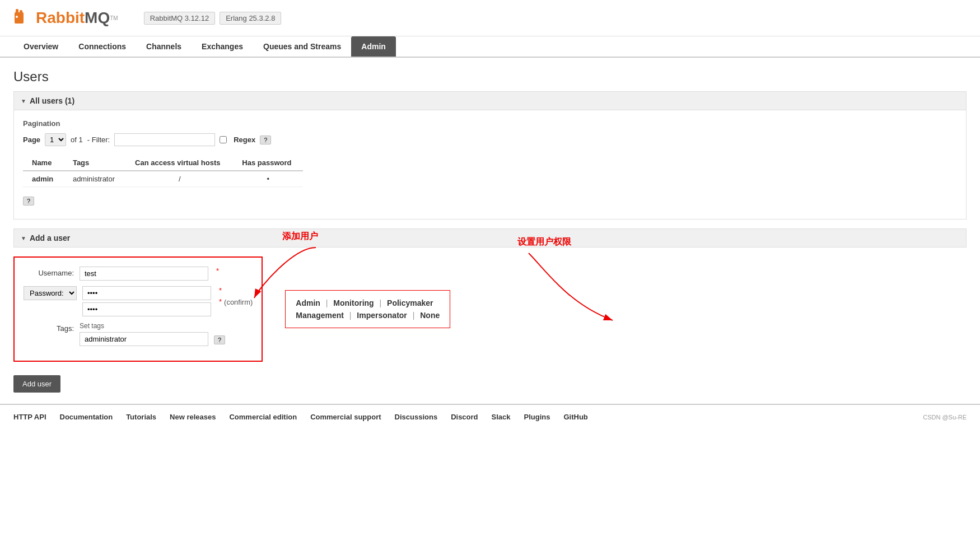 This screenshot has height=560, width=980. Describe the element at coordinates (163, 179) in the screenshot. I see `table-row: admin administrator / •` at that location.